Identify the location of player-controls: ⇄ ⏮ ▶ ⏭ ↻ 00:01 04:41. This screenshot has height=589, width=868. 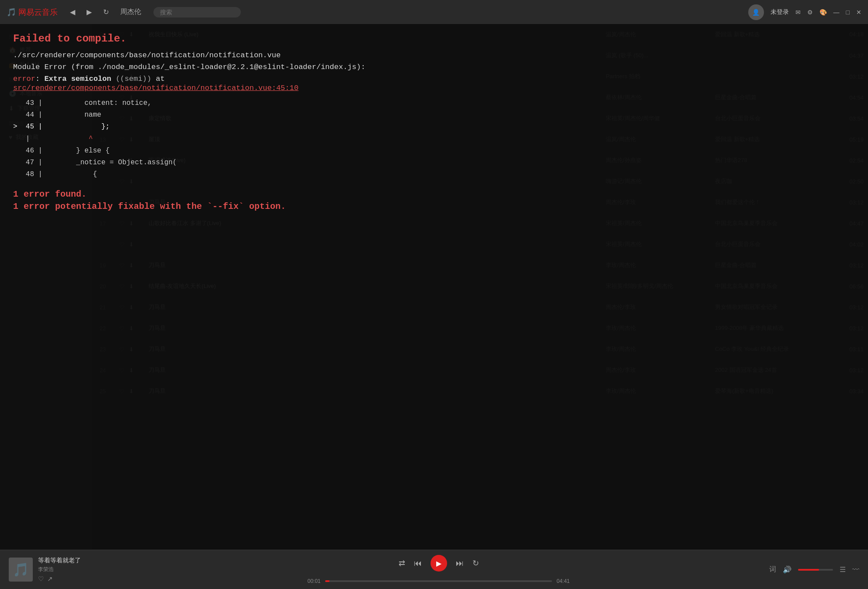
(439, 570).